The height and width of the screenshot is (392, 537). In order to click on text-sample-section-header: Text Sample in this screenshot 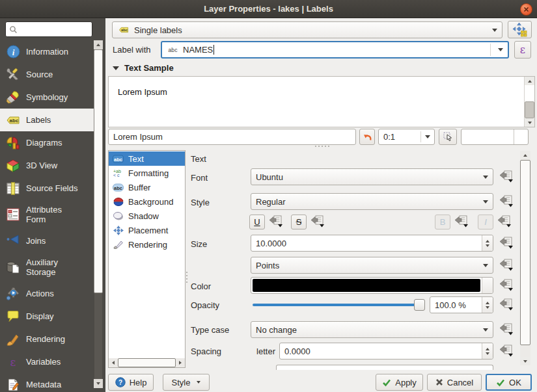, I will do `click(143, 68)`.